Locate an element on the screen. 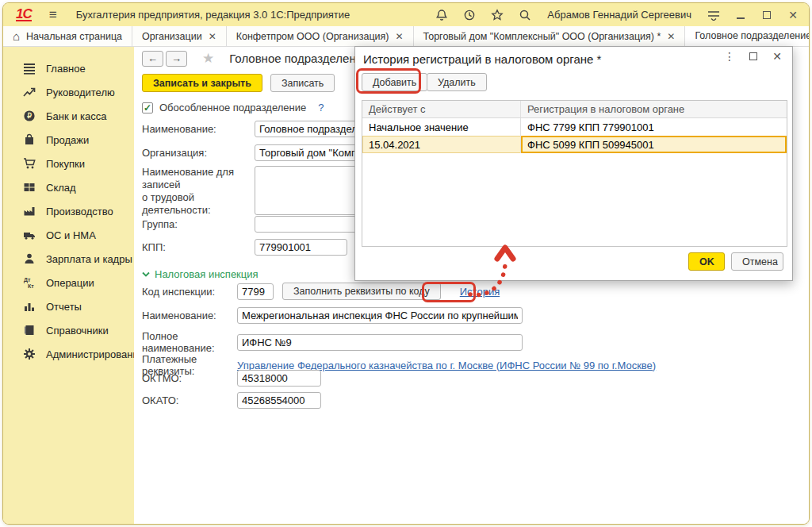 This screenshot has height=527, width=812. inspection-code-input is located at coordinates (255, 292).